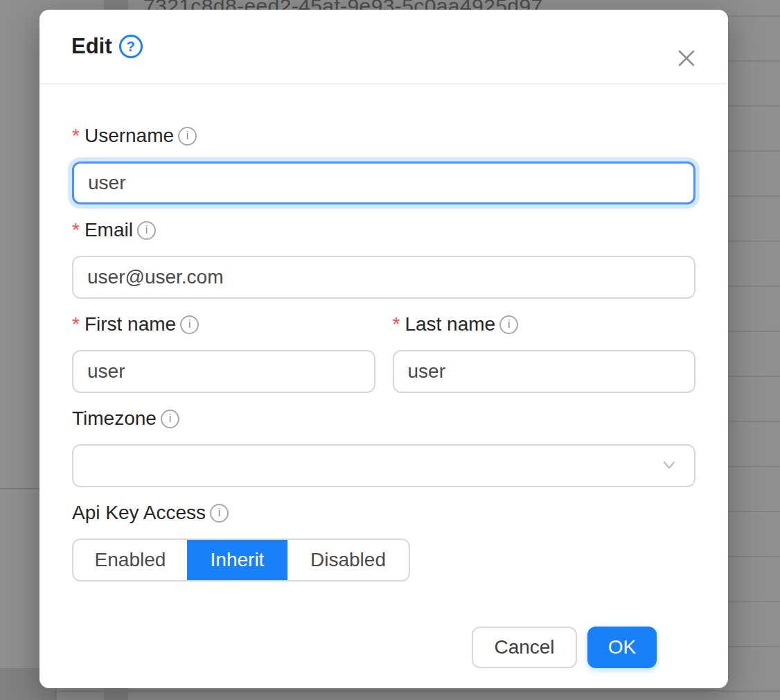  Describe the element at coordinates (544, 353) in the screenshot. I see `form-item-last-name: * Last name i` at that location.